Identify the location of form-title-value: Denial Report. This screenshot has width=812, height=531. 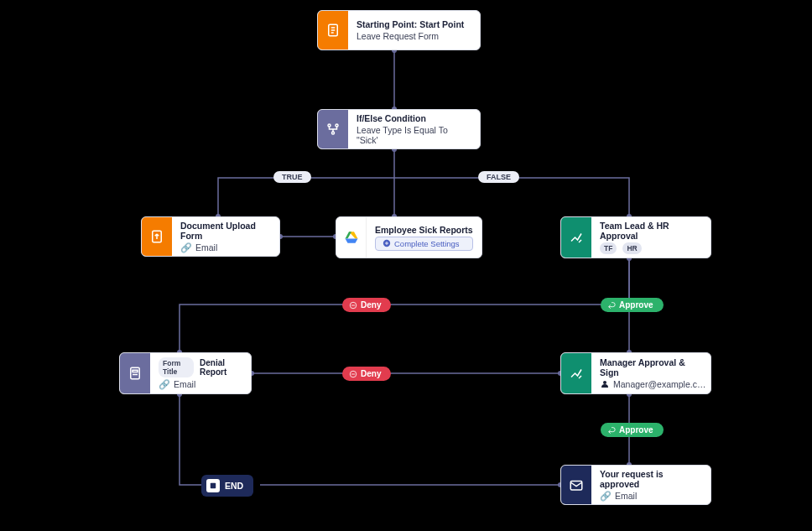
(221, 367).